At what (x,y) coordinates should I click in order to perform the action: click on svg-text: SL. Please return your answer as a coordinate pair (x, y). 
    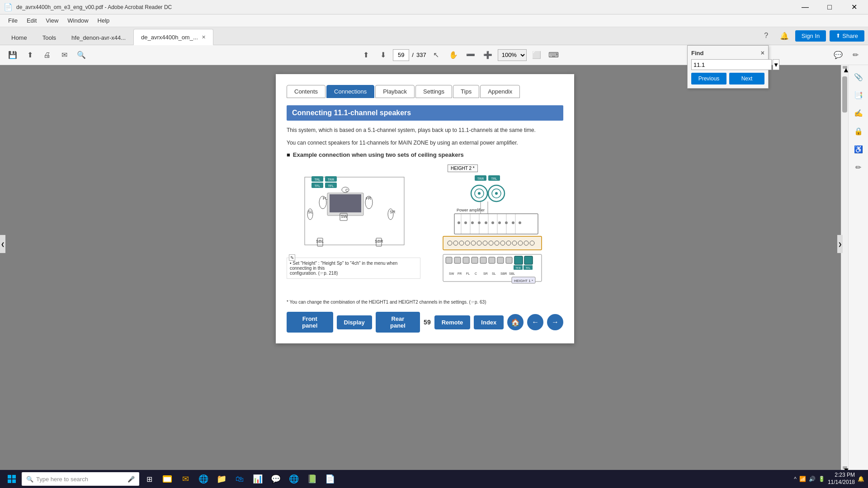
    Looking at the image, I should click on (494, 274).